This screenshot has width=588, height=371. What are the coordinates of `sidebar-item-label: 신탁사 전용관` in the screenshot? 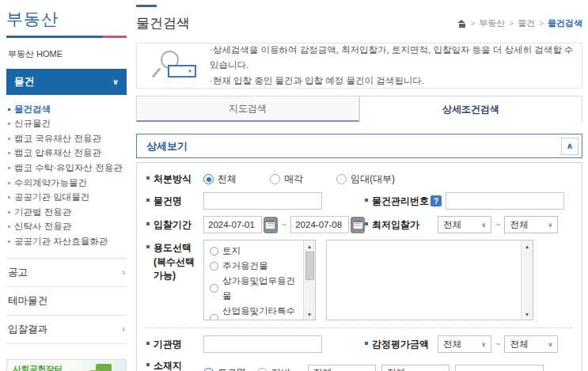 It's located at (43, 226).